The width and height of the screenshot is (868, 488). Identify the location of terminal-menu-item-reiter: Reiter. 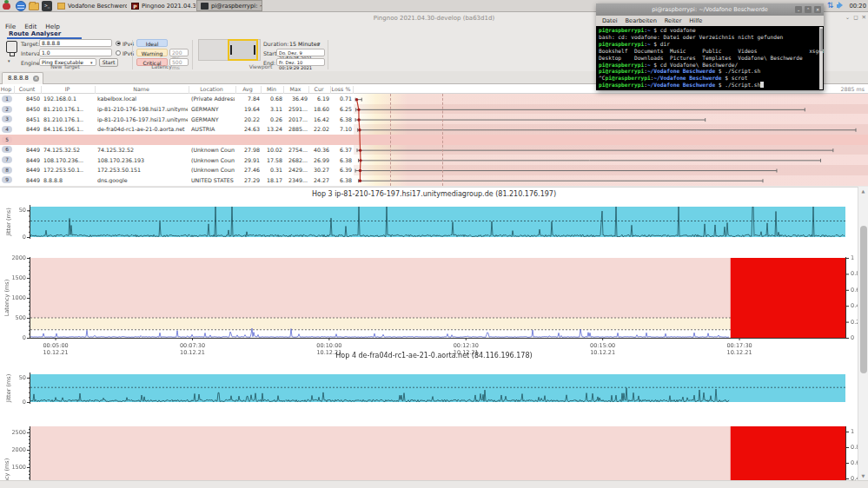
(673, 21).